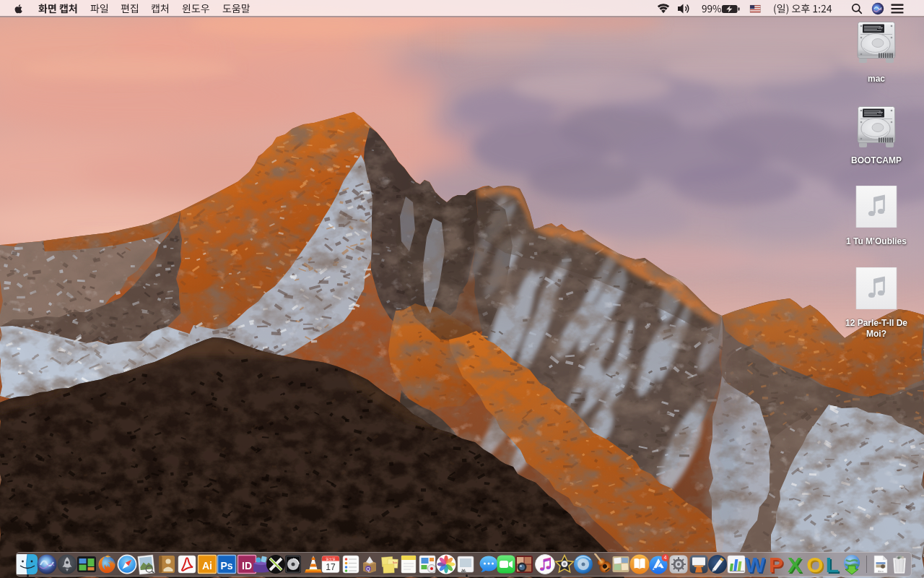  I want to click on svg-text: docx, so click(881, 571).